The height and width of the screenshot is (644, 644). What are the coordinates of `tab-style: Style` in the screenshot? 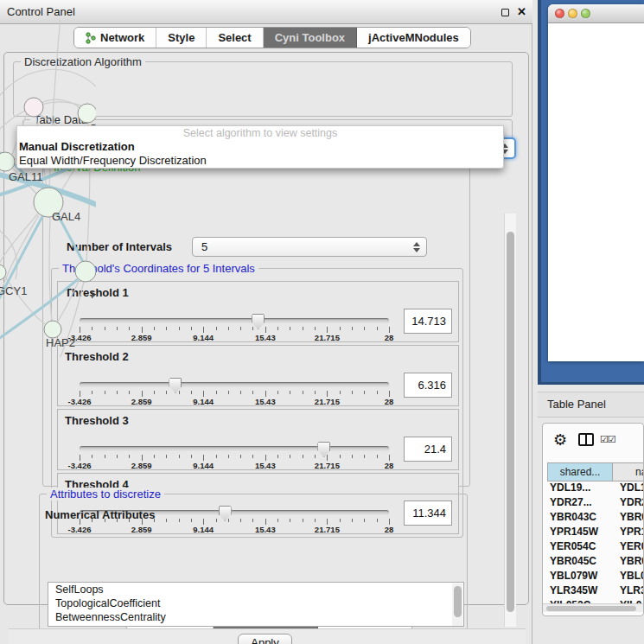 It's located at (182, 38).